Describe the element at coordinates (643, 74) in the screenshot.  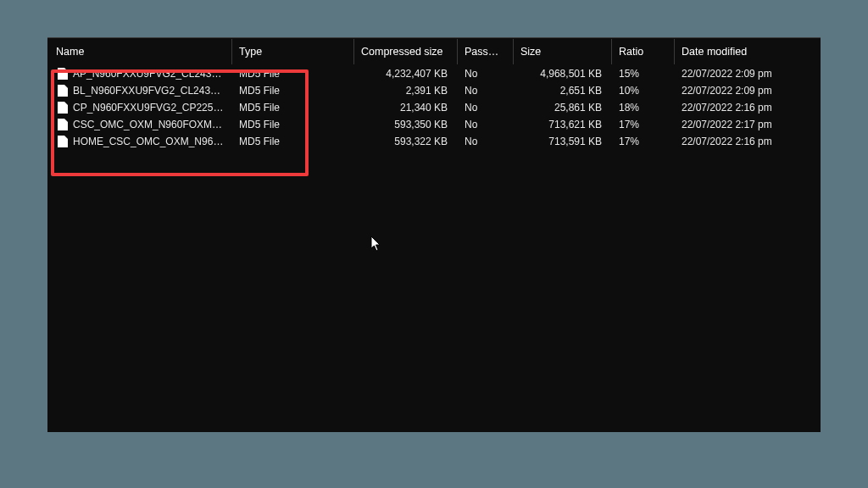
I see `cell-ratio: 15%` at that location.